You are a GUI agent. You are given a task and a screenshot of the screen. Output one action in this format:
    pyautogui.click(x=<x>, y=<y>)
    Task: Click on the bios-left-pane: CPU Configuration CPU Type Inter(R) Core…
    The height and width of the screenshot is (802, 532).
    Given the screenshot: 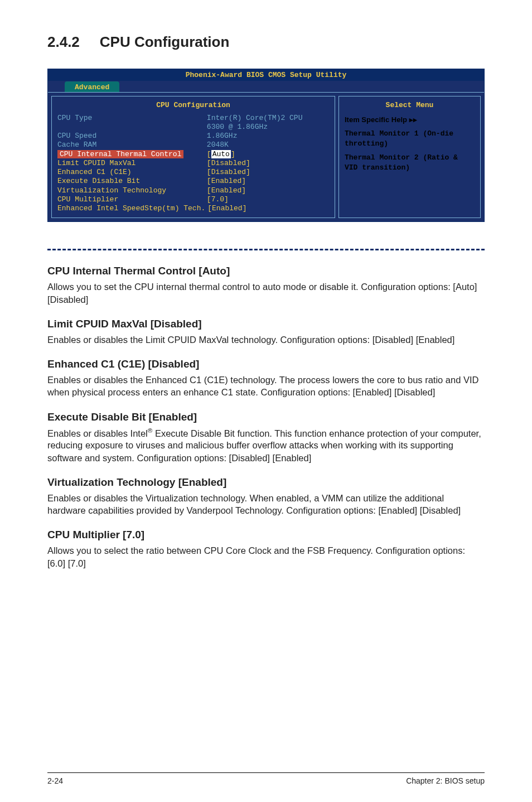 What is the action you would take?
    pyautogui.click(x=193, y=157)
    